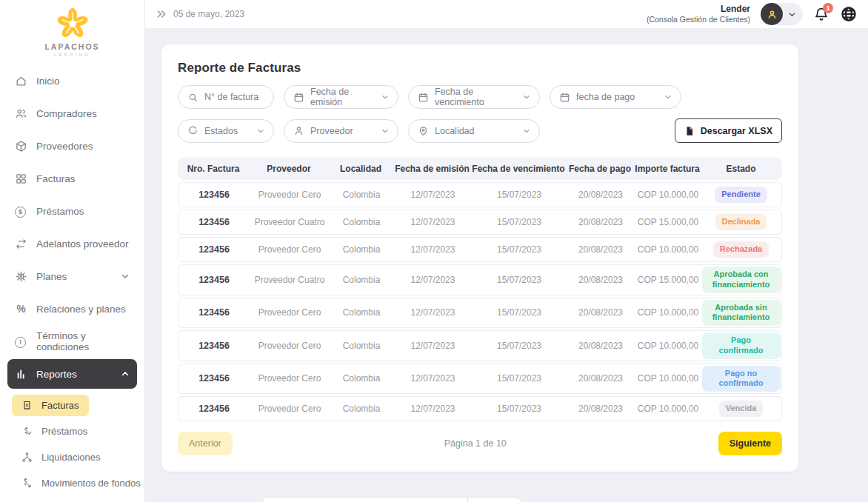 The width and height of the screenshot is (868, 502). What do you see at coordinates (741, 280) in the screenshot?
I see `cell-estado: Aprobada con financiamiento` at bounding box center [741, 280].